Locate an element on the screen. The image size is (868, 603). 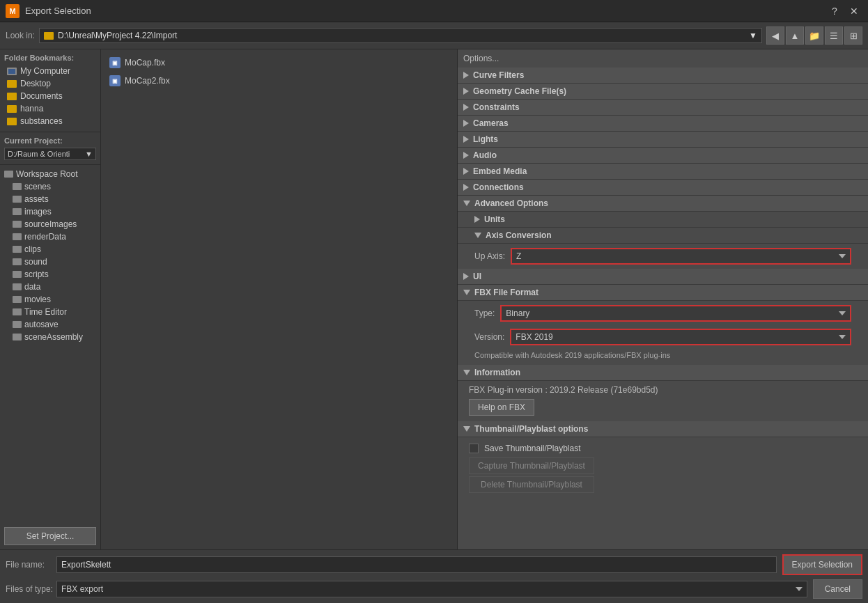
tree-item-renderdata-label: renderData is located at coordinates (45, 237).